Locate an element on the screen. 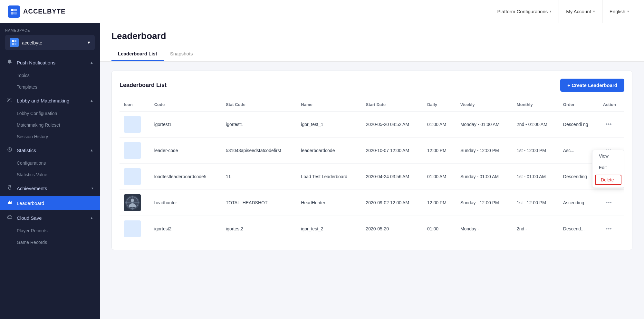 This screenshot has height=319, width=644. medal-icon is located at coordinates (10, 188).